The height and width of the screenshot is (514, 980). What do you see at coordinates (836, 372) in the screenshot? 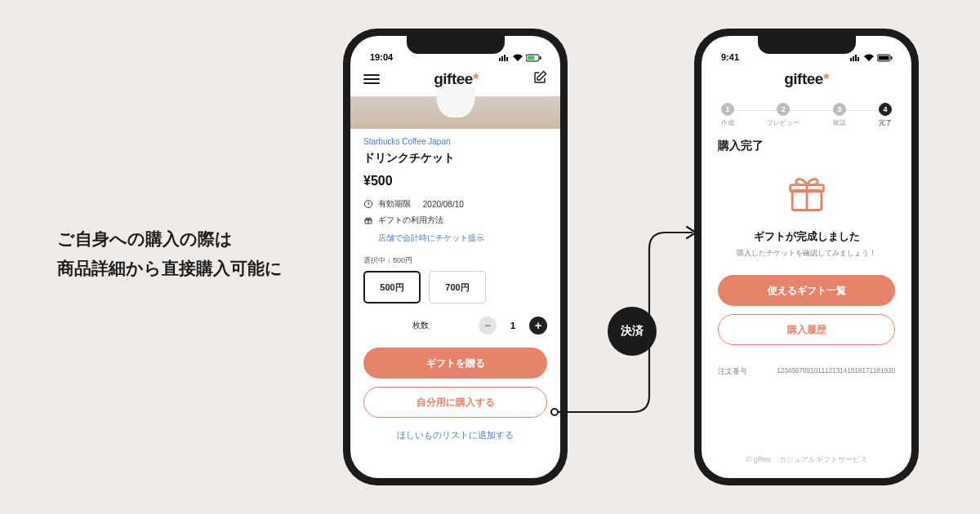
I see `order-number-value: 12345678910111213141516171181920` at bounding box center [836, 372].